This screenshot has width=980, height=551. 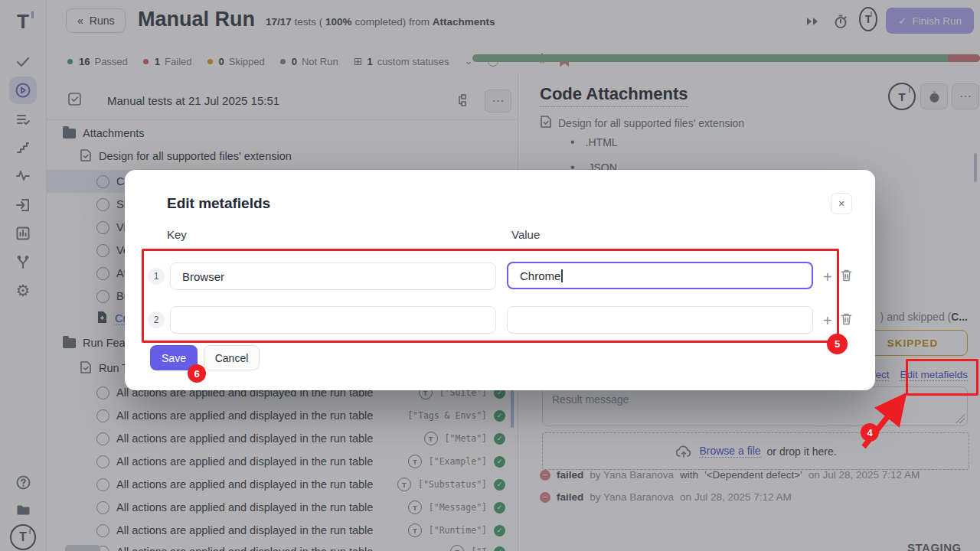 What do you see at coordinates (525, 234) in the screenshot?
I see `value-column-label: Value` at bounding box center [525, 234].